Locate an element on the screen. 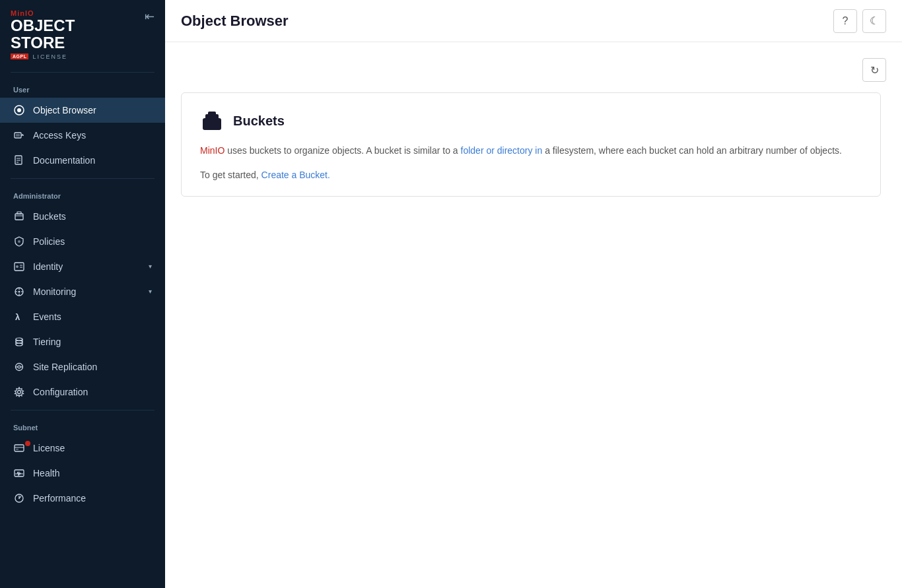 The image size is (902, 588). folder-highlight: folder or directory in is located at coordinates (502, 150).